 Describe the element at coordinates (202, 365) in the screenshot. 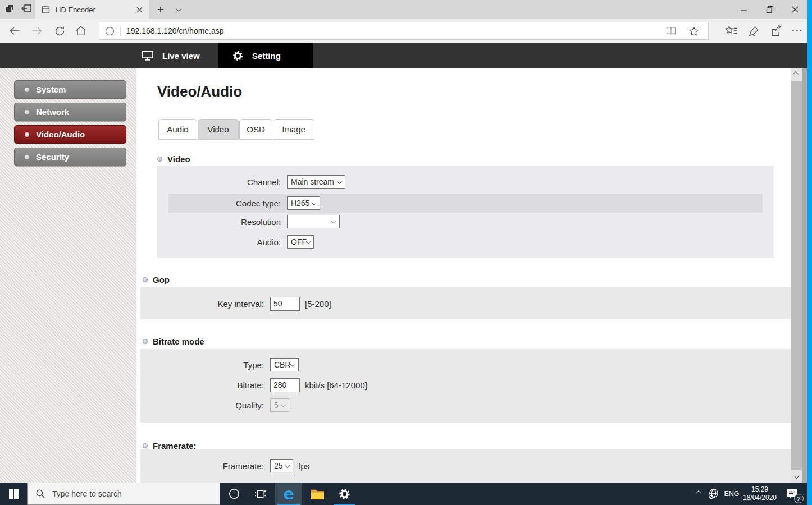

I see `type-label: Type:` at that location.